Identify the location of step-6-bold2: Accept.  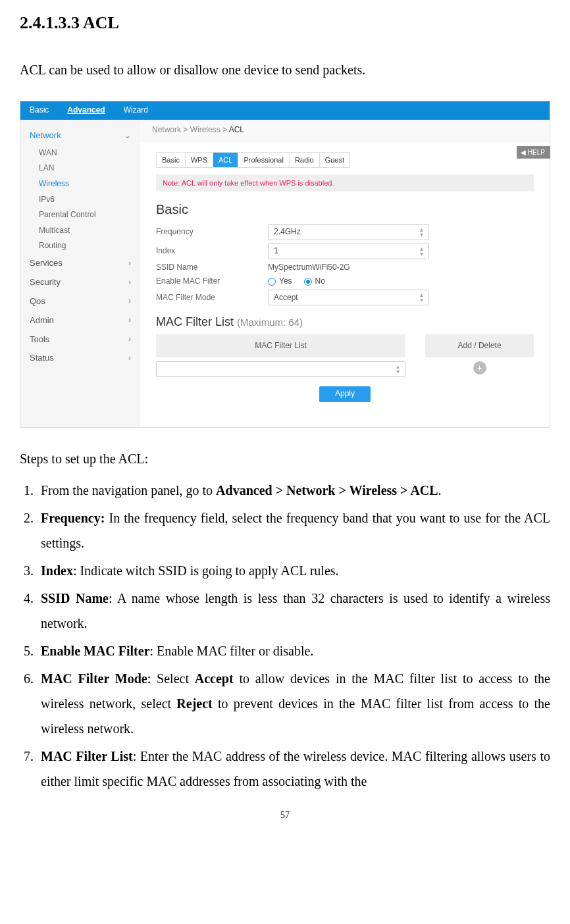
(215, 679).